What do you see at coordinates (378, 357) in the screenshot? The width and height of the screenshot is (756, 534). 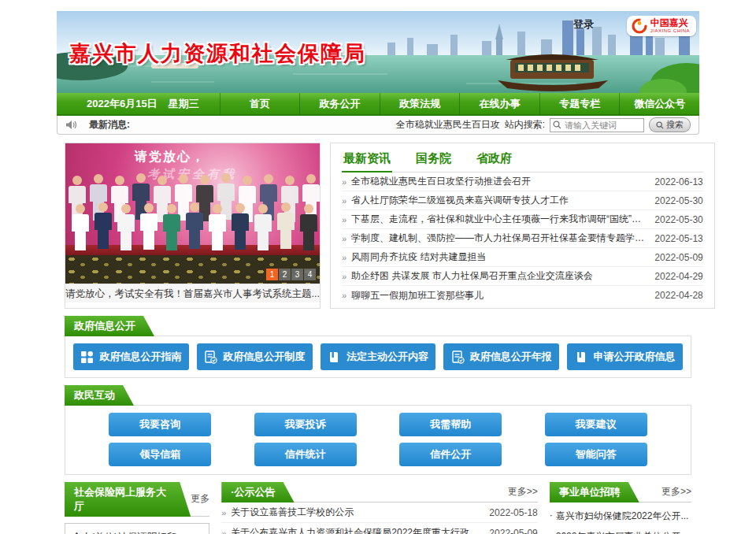 I see `statutory-disclosure-button: 法定主动公开内容` at bounding box center [378, 357].